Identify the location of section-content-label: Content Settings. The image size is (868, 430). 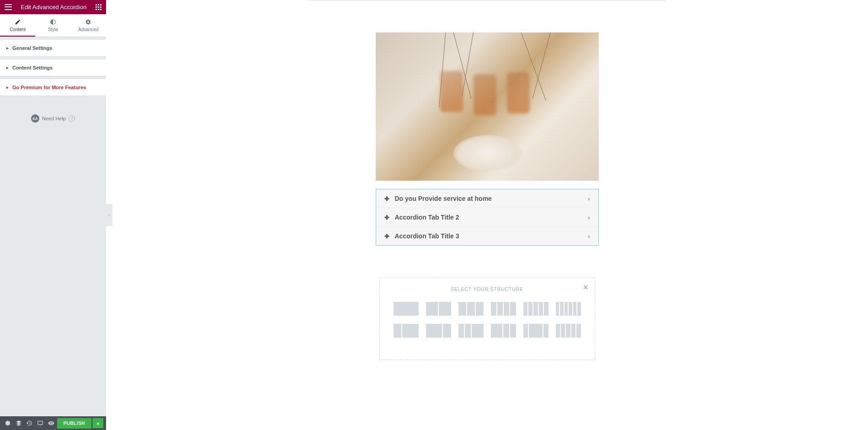
(32, 68).